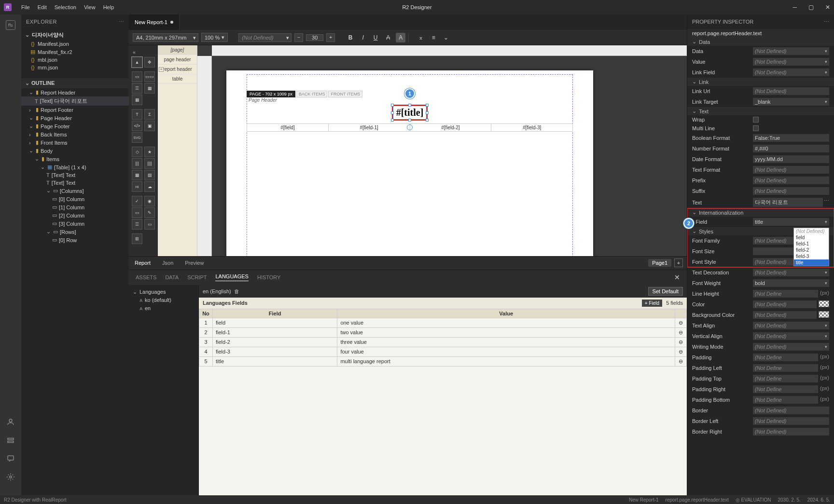 The width and height of the screenshot is (834, 504). Describe the element at coordinates (164, 309) in the screenshot. I see `lang-en: ᴀen` at that location.